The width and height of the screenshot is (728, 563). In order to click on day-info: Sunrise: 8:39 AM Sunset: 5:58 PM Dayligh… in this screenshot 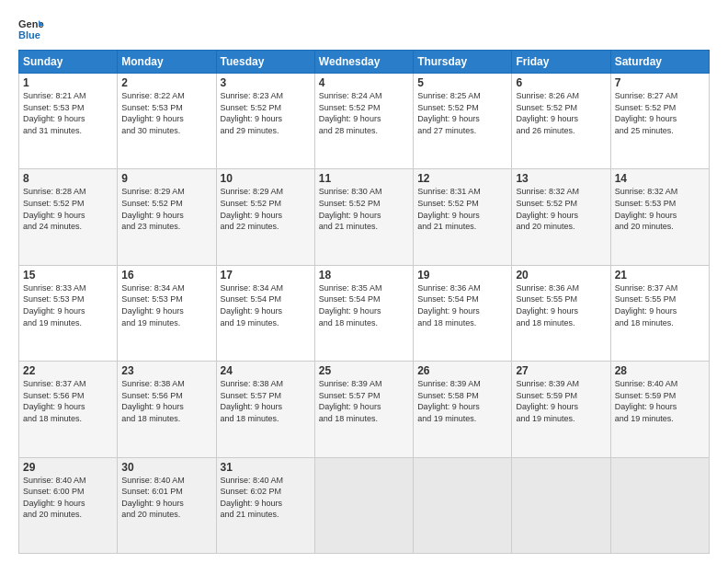, I will do `click(462, 401)`.